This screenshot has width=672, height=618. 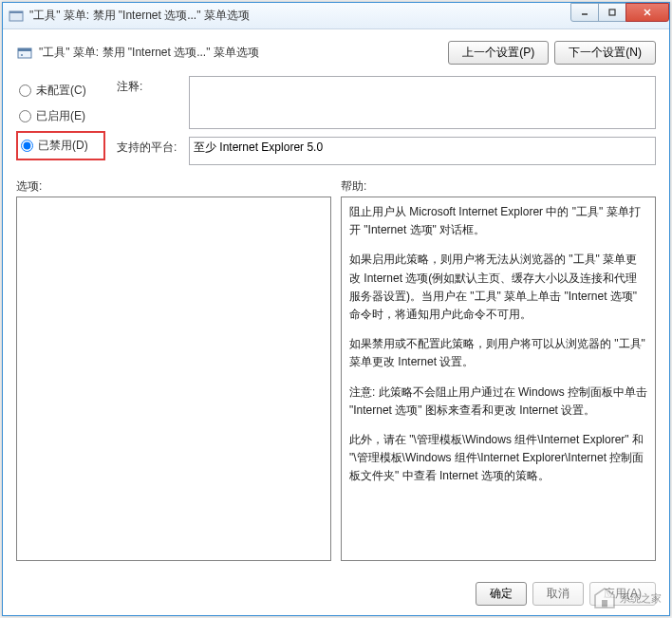 I want to click on platform-label: 支持的平台:, so click(x=149, y=146).